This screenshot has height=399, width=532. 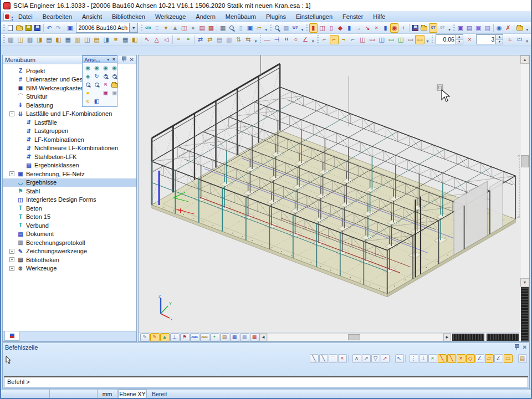 What do you see at coordinates (248, 40) in the screenshot?
I see `swap-leftright-icon: ⇆` at bounding box center [248, 40].